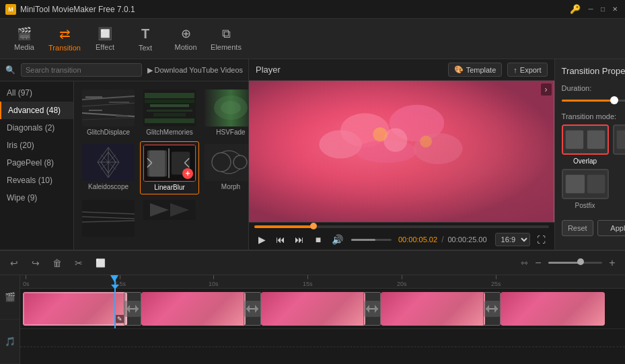  I want to click on category-advanced: Advanced (48), so click(36, 110).